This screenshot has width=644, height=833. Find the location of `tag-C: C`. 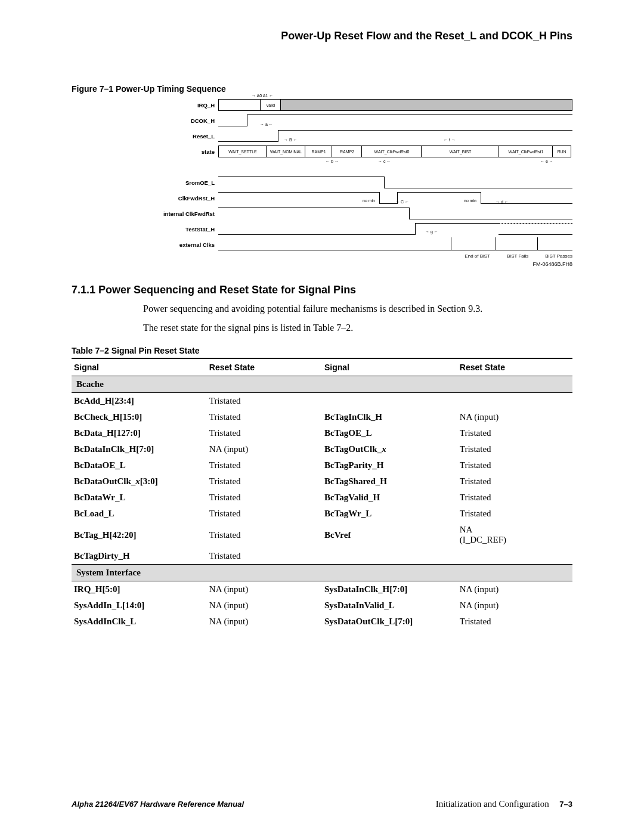

tag-C: C is located at coordinates (402, 202).